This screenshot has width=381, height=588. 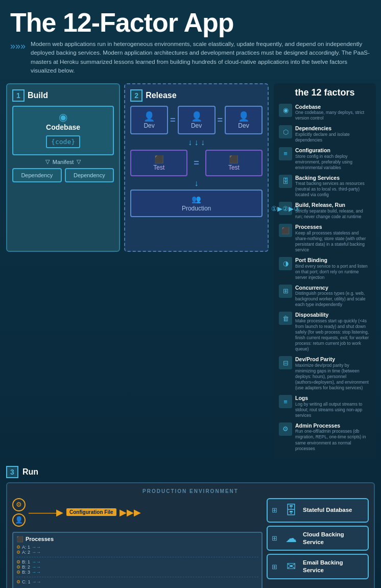 What do you see at coordinates (36, 567) in the screenshot?
I see `proc-arrow-b2: →→` at bounding box center [36, 567].